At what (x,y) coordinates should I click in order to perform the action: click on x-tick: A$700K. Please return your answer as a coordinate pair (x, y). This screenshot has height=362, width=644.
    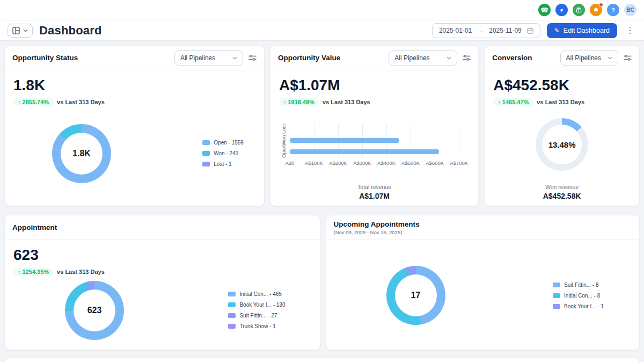
    Looking at the image, I should click on (459, 163).